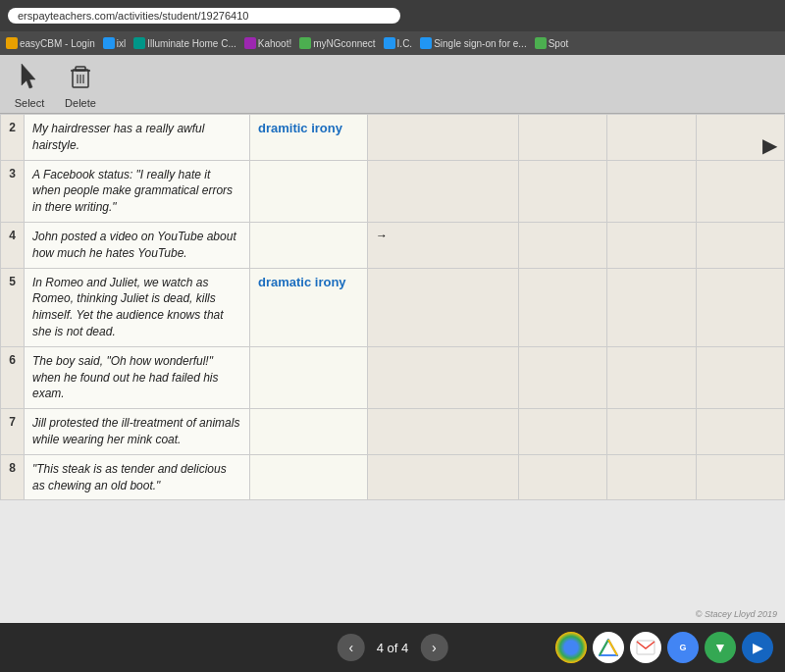 Image resolution: width=785 pixels, height=672 pixels. Describe the element at coordinates (405, 43) in the screenshot. I see `bookmark-label-ic: I.C.` at that location.